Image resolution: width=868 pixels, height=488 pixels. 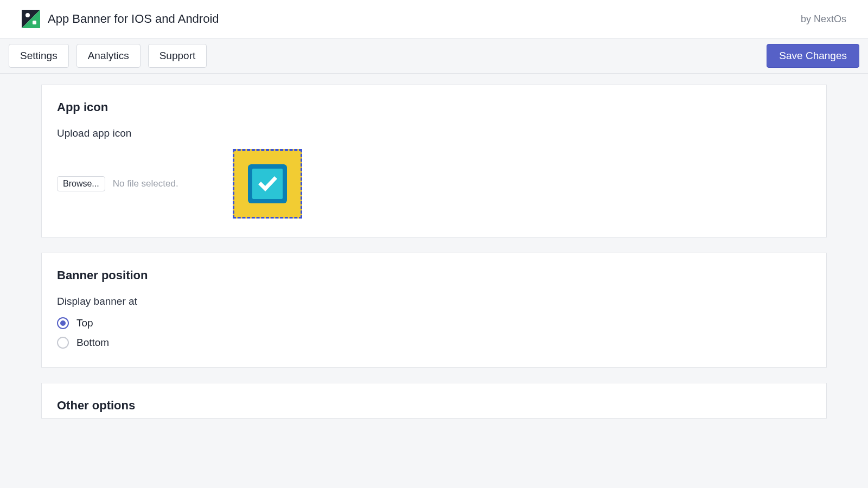 What do you see at coordinates (824, 20) in the screenshot?
I see `byline: by NextOs` at bounding box center [824, 20].